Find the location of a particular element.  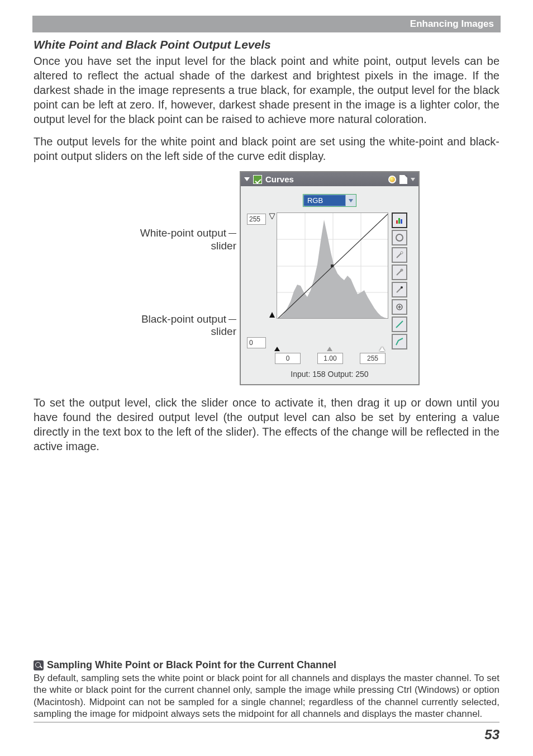

collapse-icon is located at coordinates (247, 179).